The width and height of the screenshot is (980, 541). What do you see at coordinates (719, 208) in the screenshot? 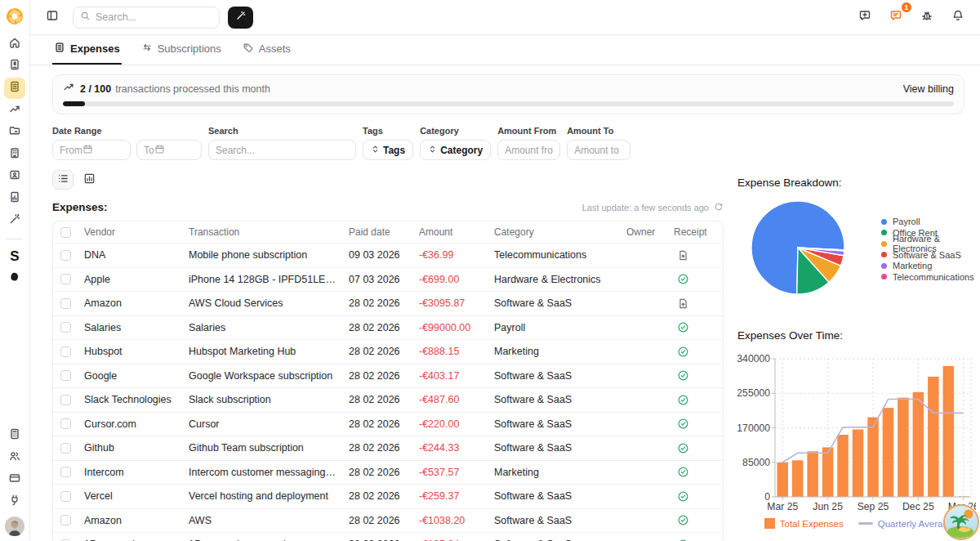
I see `refresh-icon` at bounding box center [719, 208].